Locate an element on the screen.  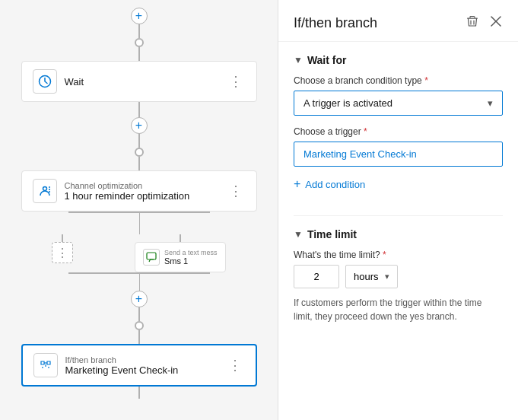
add-button-3: + is located at coordinates (139, 299).